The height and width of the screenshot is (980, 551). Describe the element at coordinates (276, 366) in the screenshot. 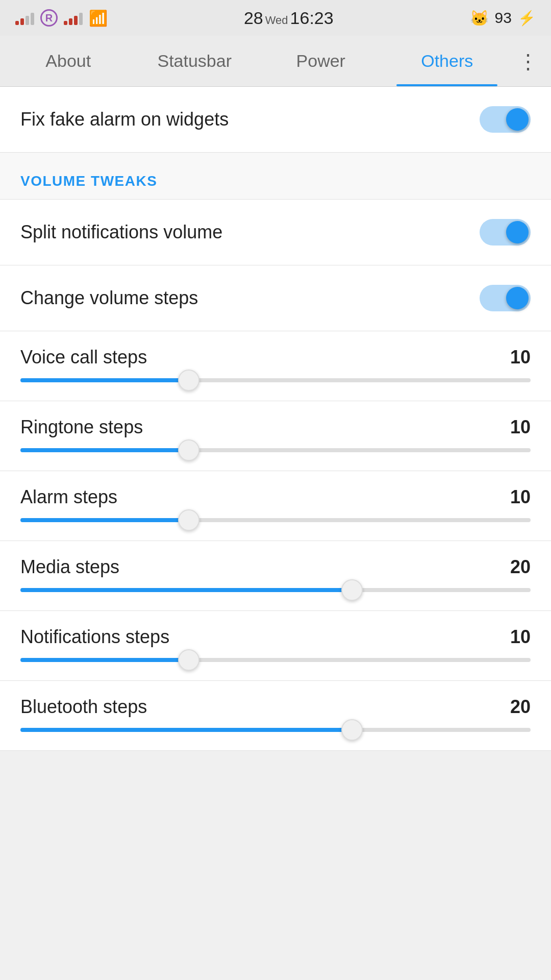

I see `voice-call-steps-row: Voice call steps 10` at that location.